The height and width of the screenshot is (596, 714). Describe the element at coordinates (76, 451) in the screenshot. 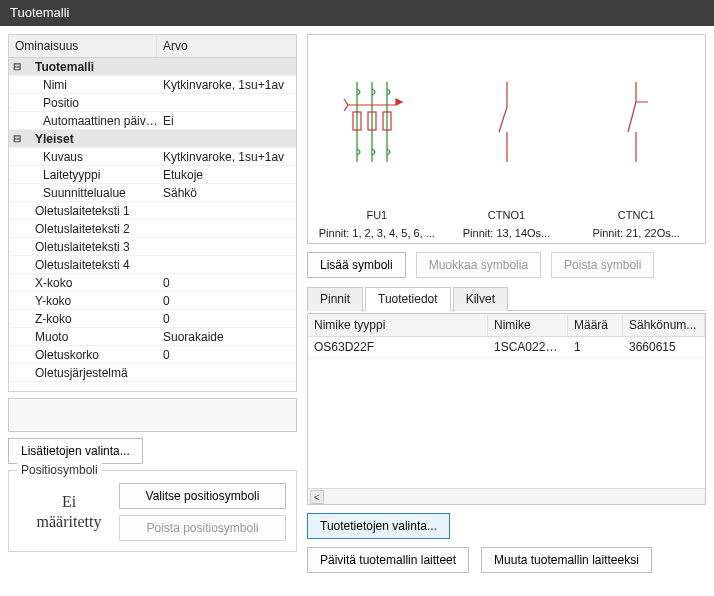

I see `more-info-button: Lisätietojen valinta...` at that location.